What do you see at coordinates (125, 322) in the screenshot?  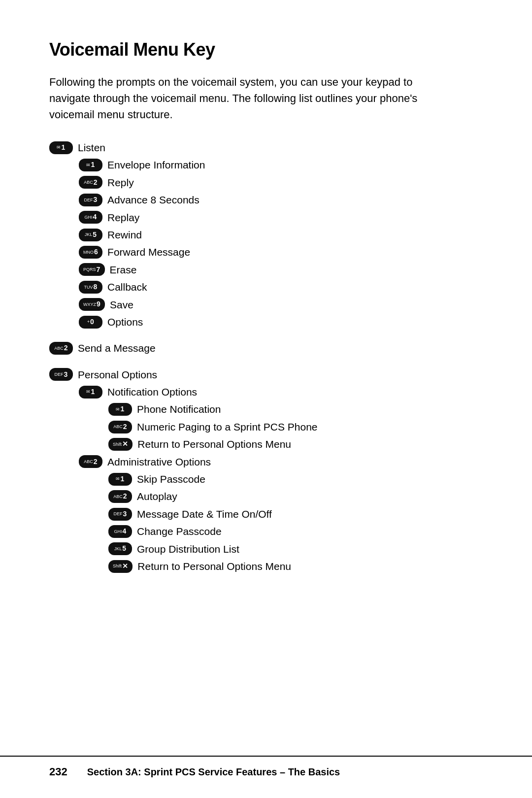 I see `menu-item-label: Options` at bounding box center [125, 322].